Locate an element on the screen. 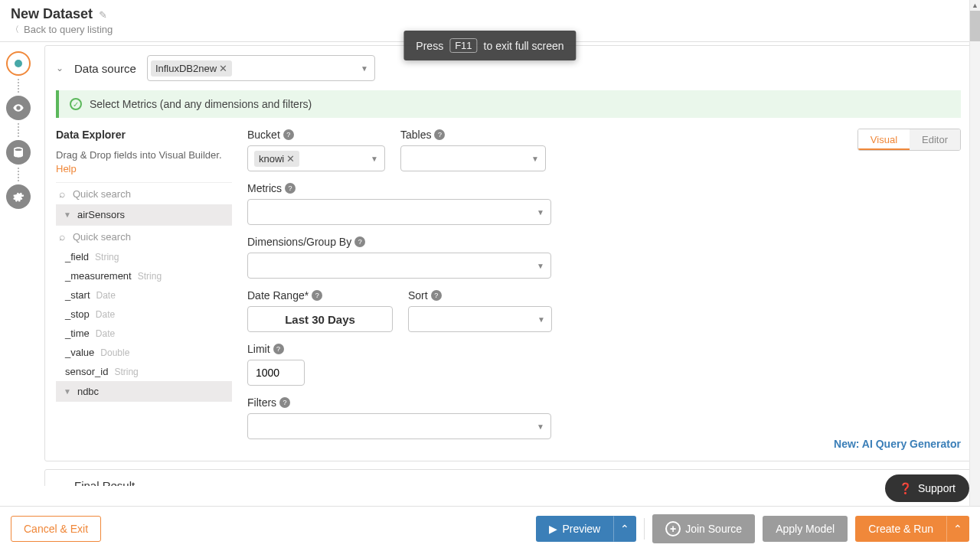 Image resolution: width=980 pixels, height=551 pixels. tables-label: Tables is located at coordinates (416, 135).